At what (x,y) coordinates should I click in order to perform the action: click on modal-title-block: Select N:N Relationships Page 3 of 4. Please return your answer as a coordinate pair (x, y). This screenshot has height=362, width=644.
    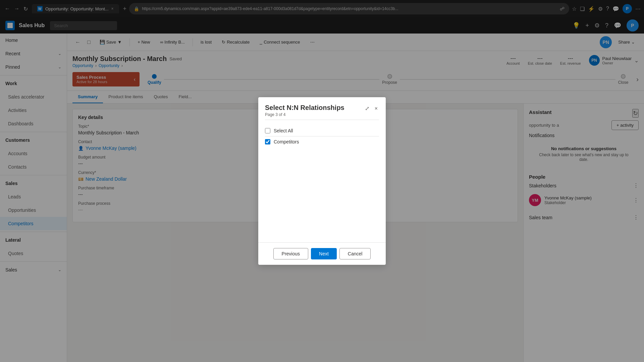
    Looking at the image, I should click on (305, 111).